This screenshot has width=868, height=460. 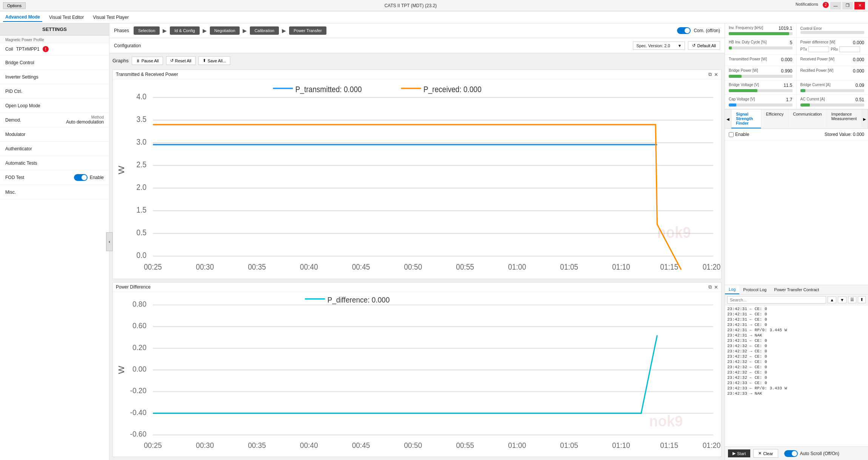 What do you see at coordinates (755, 290) in the screenshot?
I see `log-tab-protocol: Protocol Log` at bounding box center [755, 290].